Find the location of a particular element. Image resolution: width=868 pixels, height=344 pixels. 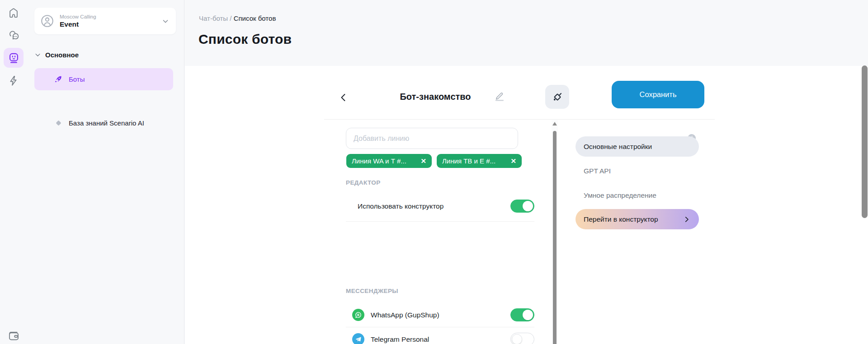

workspace-avatar-icon is located at coordinates (47, 21).